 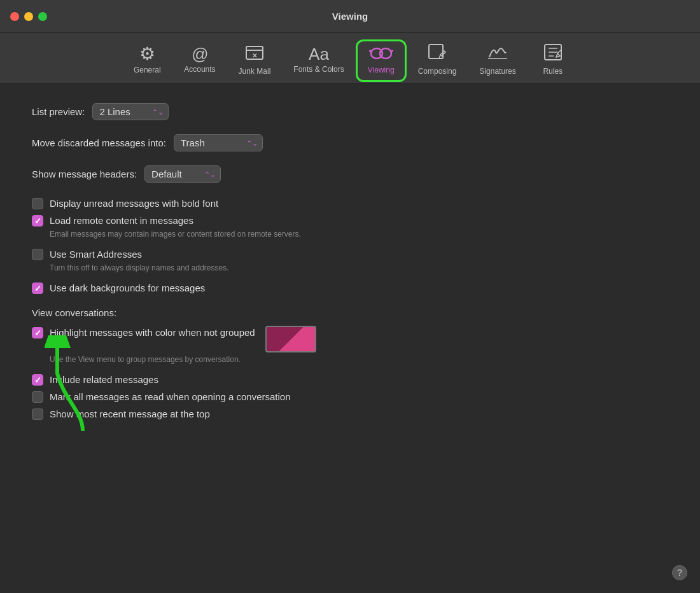 I want to click on show-headers-label: Show message headers:, so click(x=84, y=174).